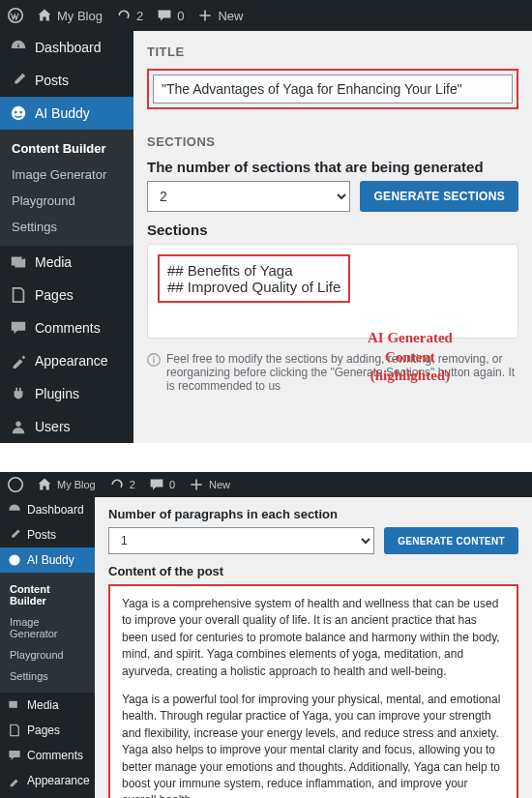 Image resolution: width=532 pixels, height=798 pixels. What do you see at coordinates (67, 174) in the screenshot?
I see `submenu-image-generator: Image Generator` at bounding box center [67, 174].